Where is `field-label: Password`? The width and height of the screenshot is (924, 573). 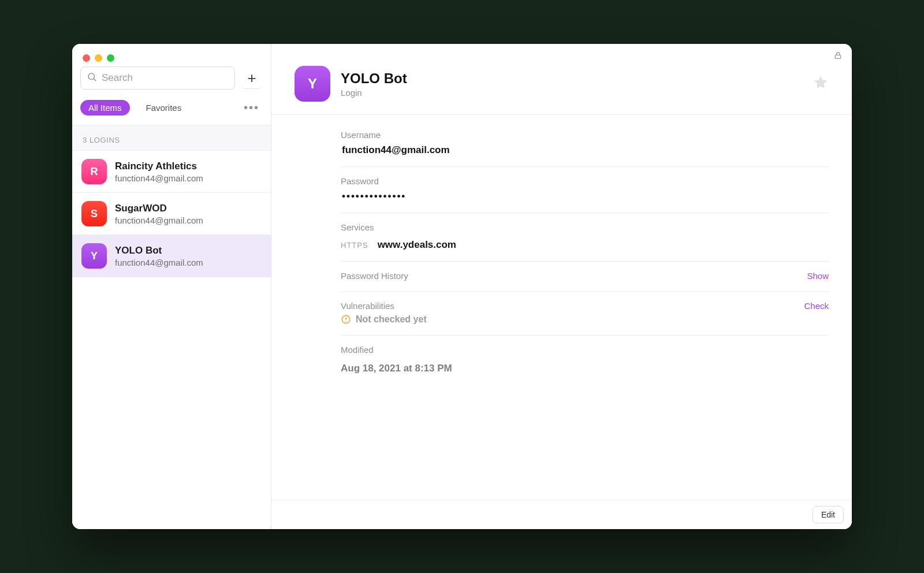 field-label: Password is located at coordinates (584, 181).